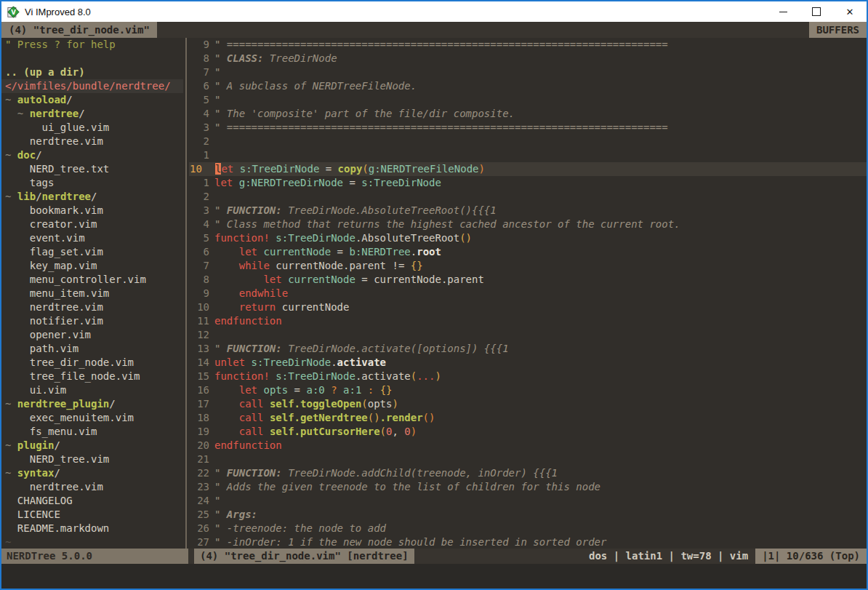  What do you see at coordinates (528, 169) in the screenshot?
I see `code-line-current: 10let s:TreeDirNode = copy(g:NERDTreeFil…` at bounding box center [528, 169].